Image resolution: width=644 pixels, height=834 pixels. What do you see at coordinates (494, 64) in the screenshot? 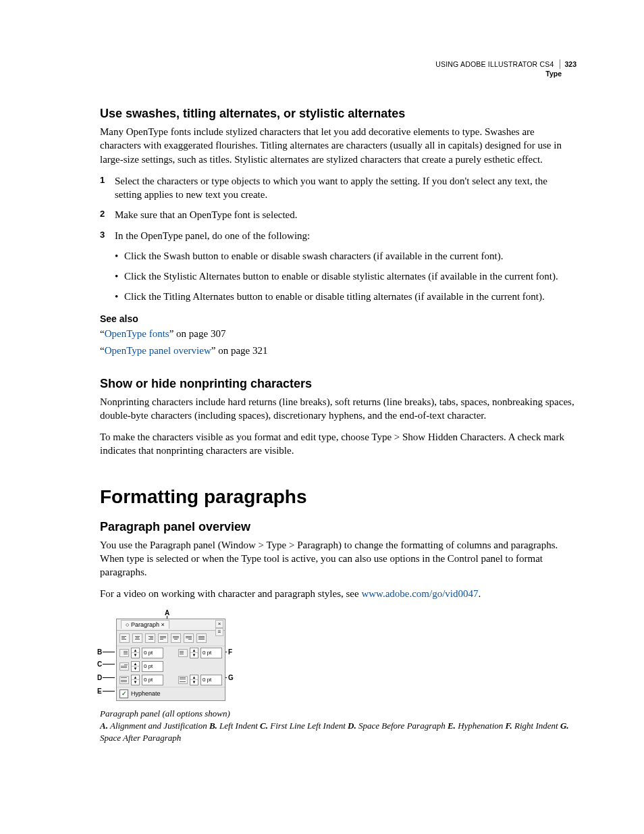
I see `doc-title: USING ADOBE ILLUSTRATOR CS4` at bounding box center [494, 64].